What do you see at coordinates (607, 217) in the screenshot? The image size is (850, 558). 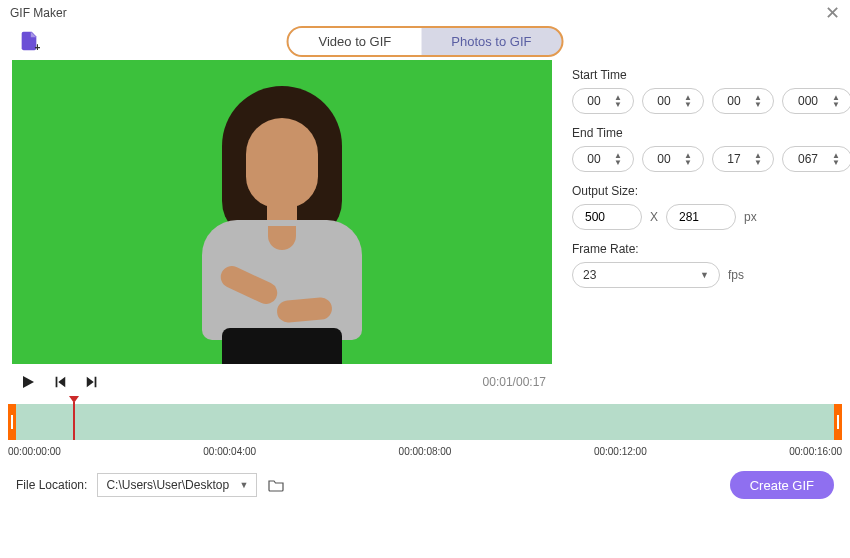 I see `output-width-field` at bounding box center [607, 217].